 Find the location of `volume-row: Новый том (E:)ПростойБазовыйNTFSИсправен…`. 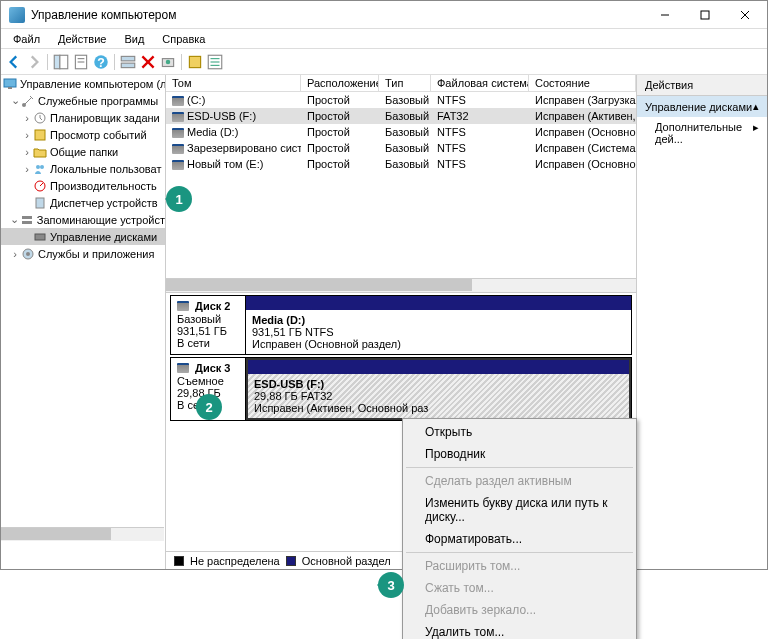

volume-row: Новый том (E:)ПростойБазовыйNTFSИсправен… is located at coordinates (401, 164).